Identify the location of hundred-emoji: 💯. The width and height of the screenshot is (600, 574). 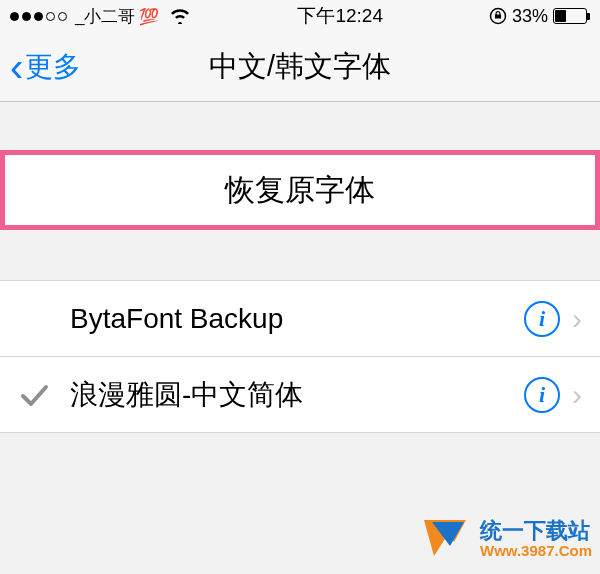
(149, 16).